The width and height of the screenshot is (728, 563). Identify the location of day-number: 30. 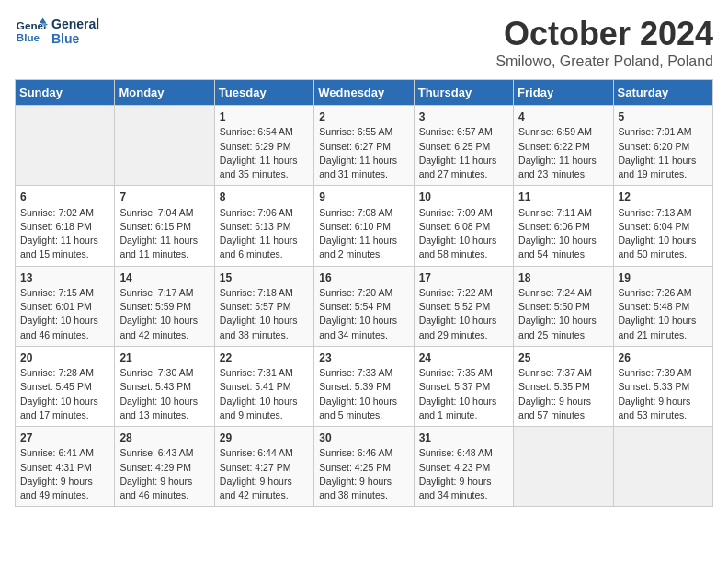
(364, 438).